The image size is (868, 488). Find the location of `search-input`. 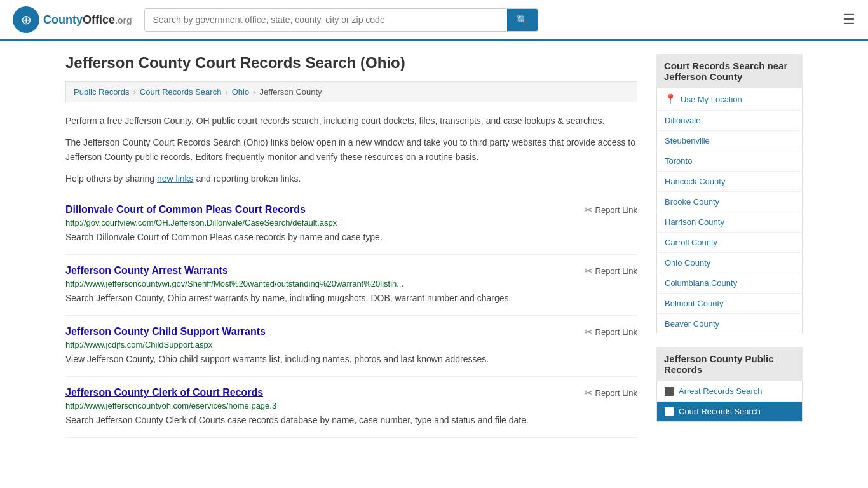

search-input is located at coordinates (326, 20).